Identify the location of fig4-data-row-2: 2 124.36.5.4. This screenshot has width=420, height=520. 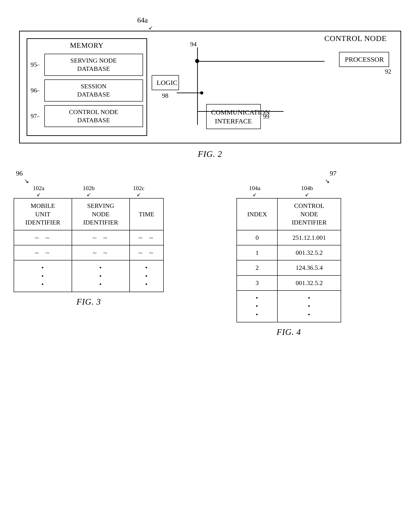
(289, 268).